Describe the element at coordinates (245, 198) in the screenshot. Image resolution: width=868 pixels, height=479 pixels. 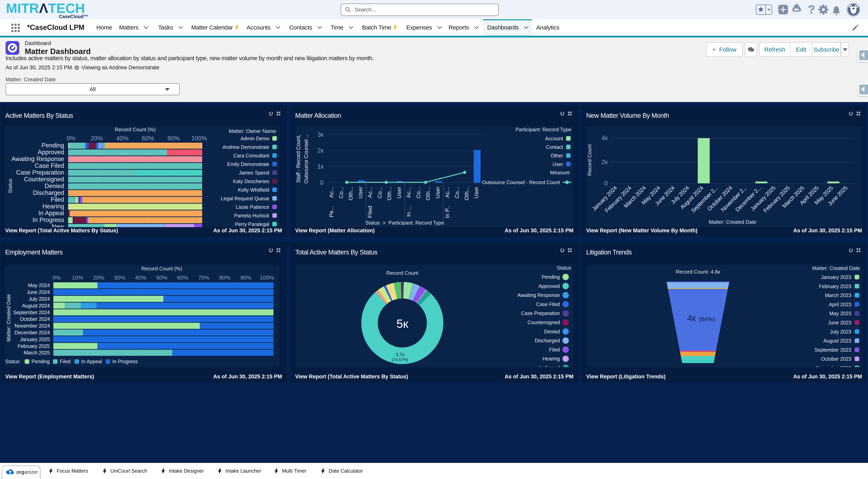
I see `svg-text: Legal Request Queue` at that location.